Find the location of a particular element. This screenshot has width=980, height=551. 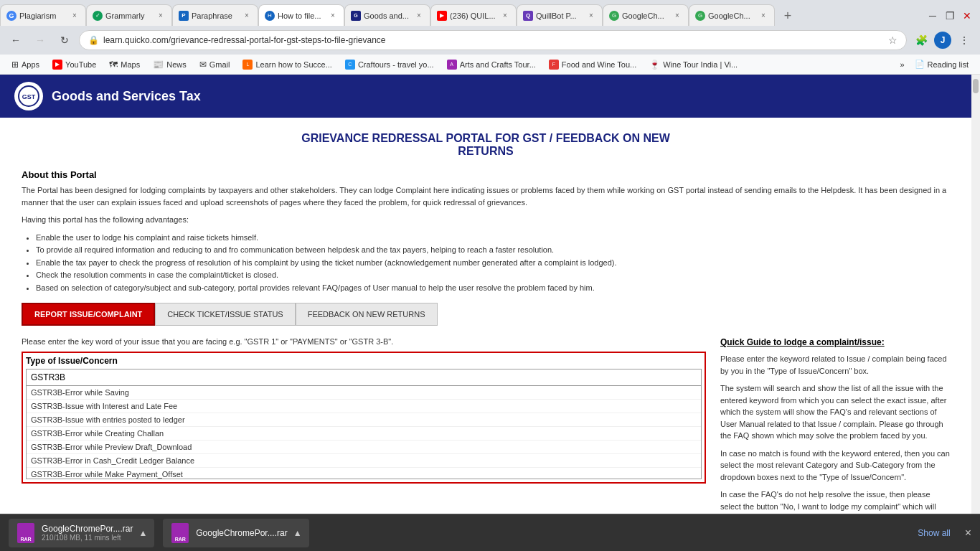

tab-label-7: QuillBot P... is located at coordinates (560, 16).